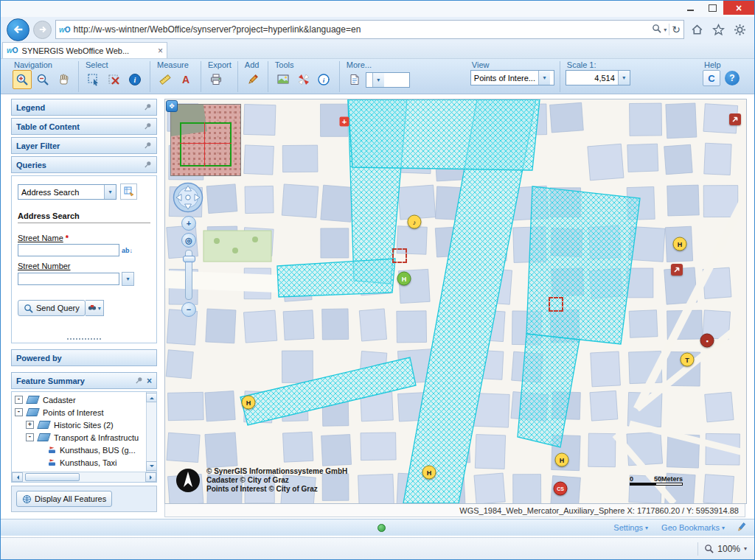 This screenshot has width=755, height=560. I want to click on tab-close-icon: ×, so click(161, 51).